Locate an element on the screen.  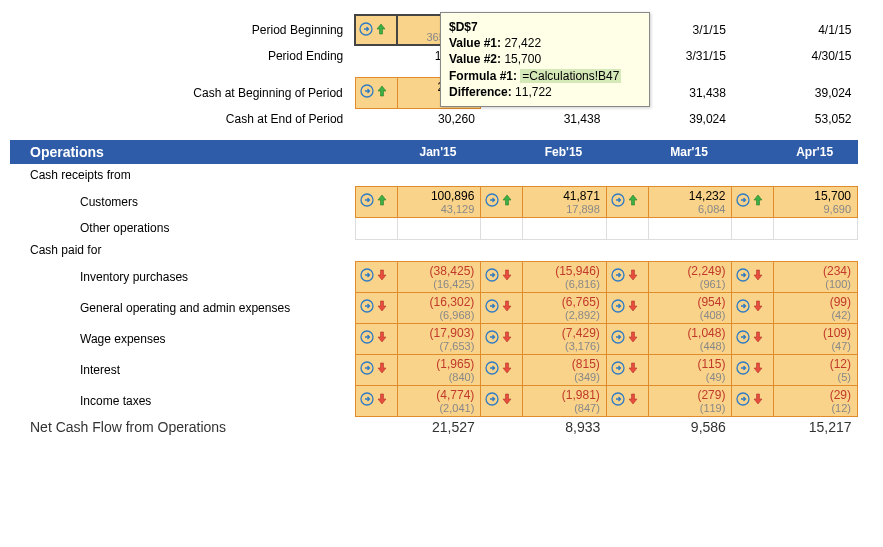
label-cash-begin: Cash at Beginning of Period is located at coordinates (182, 92).